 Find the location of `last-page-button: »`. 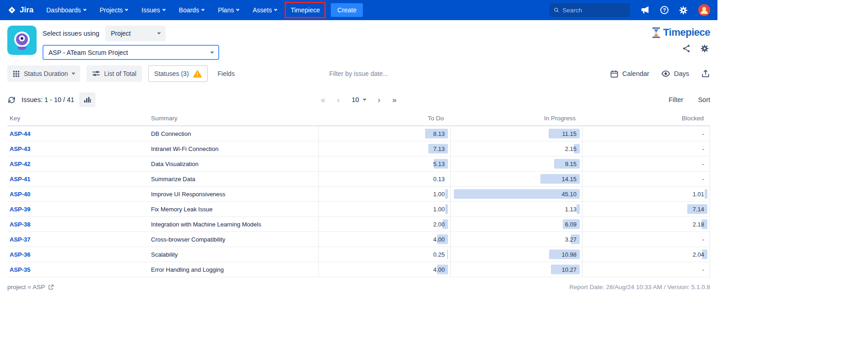

last-page-button: » is located at coordinates (394, 100).